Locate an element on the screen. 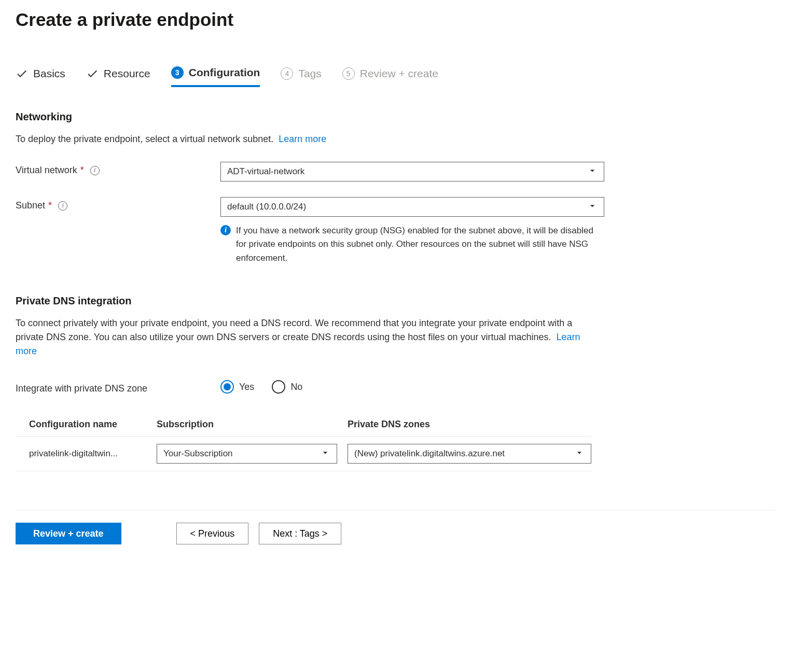 Image resolution: width=791 pixels, height=672 pixels. tab-resource: Resource is located at coordinates (118, 77).